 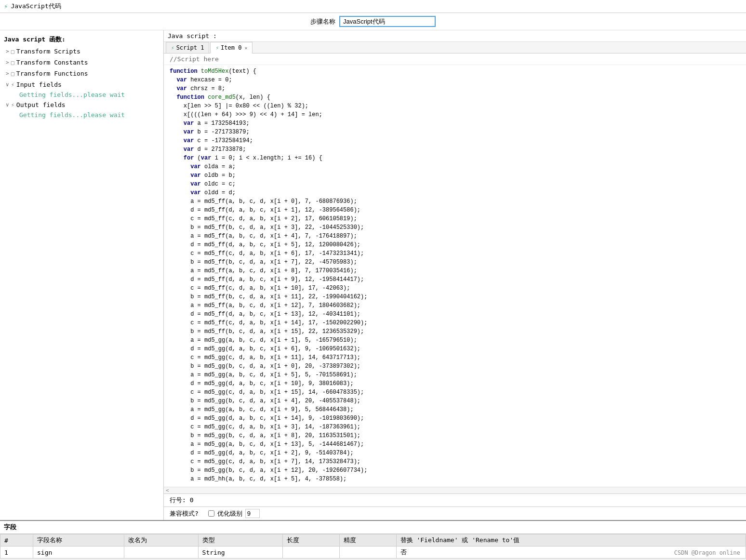 I want to click on sidebar-item-label: Transform Functions, so click(x=52, y=73).